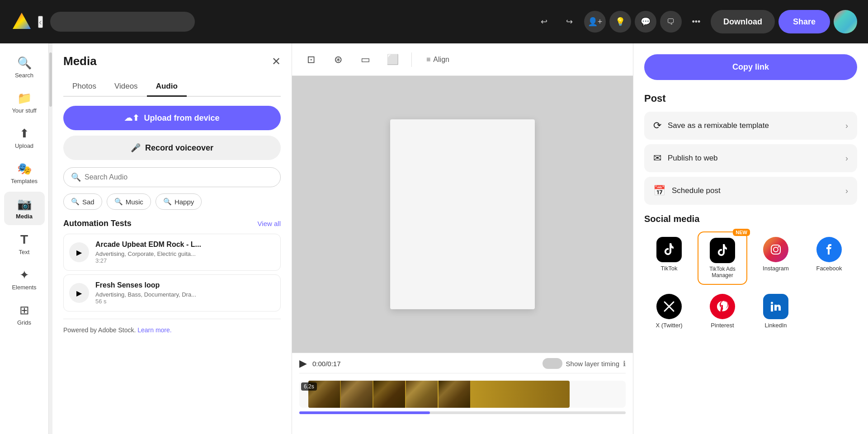 The width and height of the screenshot is (868, 434). I want to click on tab-videos: Videos, so click(126, 87).